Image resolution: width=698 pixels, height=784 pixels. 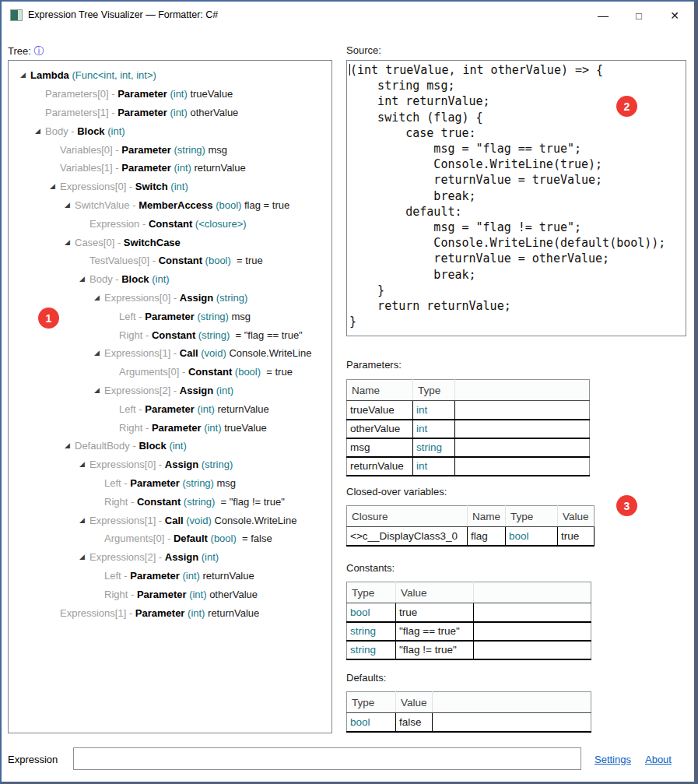 What do you see at coordinates (170, 94) in the screenshot?
I see `tree-node: Parameters[0] - Parameter (int) trueValu…` at bounding box center [170, 94].